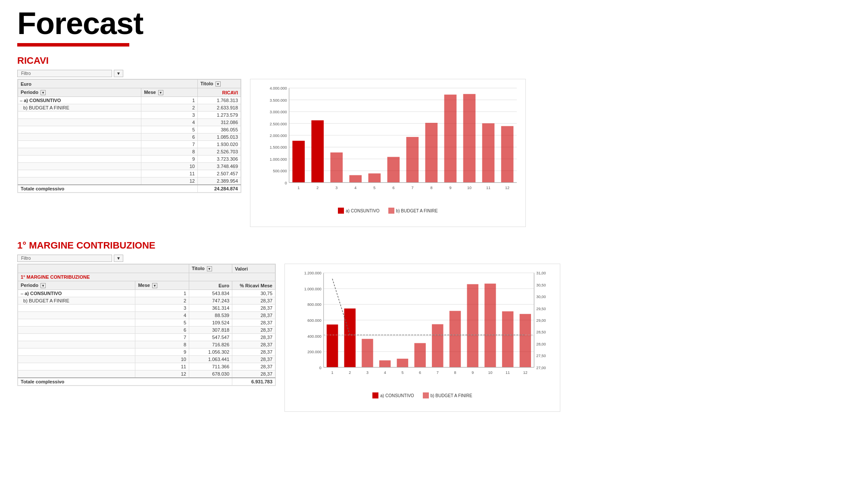  I want to click on ricavi-title: RICAVI, so click(431, 61).